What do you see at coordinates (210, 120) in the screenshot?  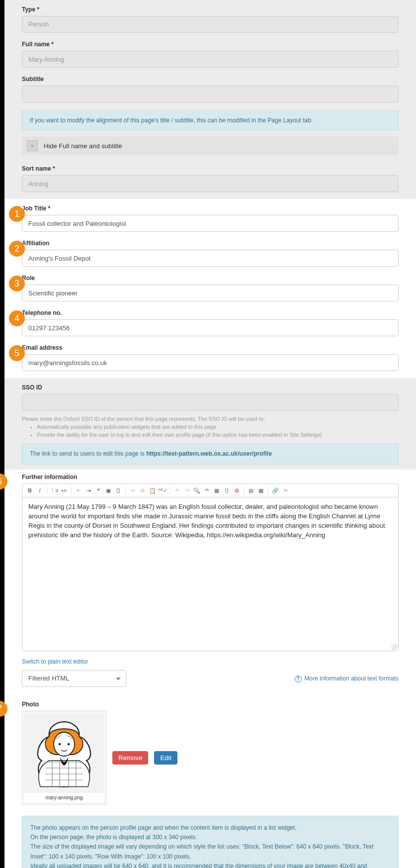 I see `title-alignment-hint: If you want to modify the alignment of t…` at bounding box center [210, 120].